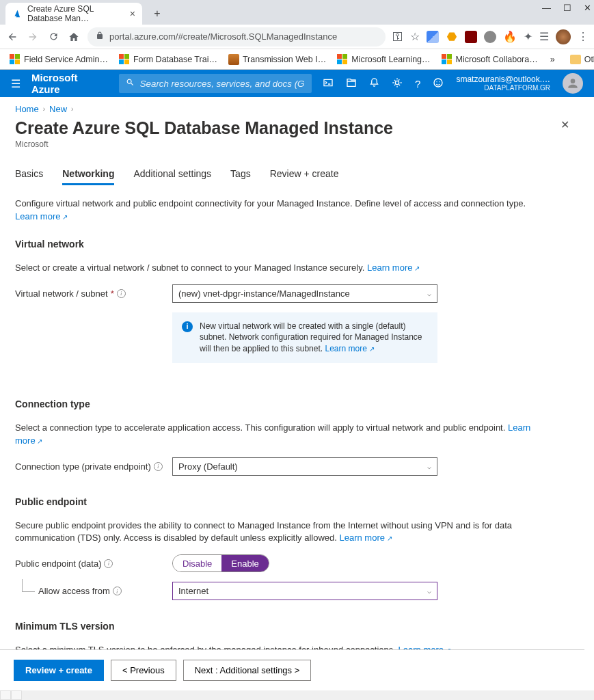  What do you see at coordinates (215, 83) in the screenshot?
I see `search-box` at bounding box center [215, 83].